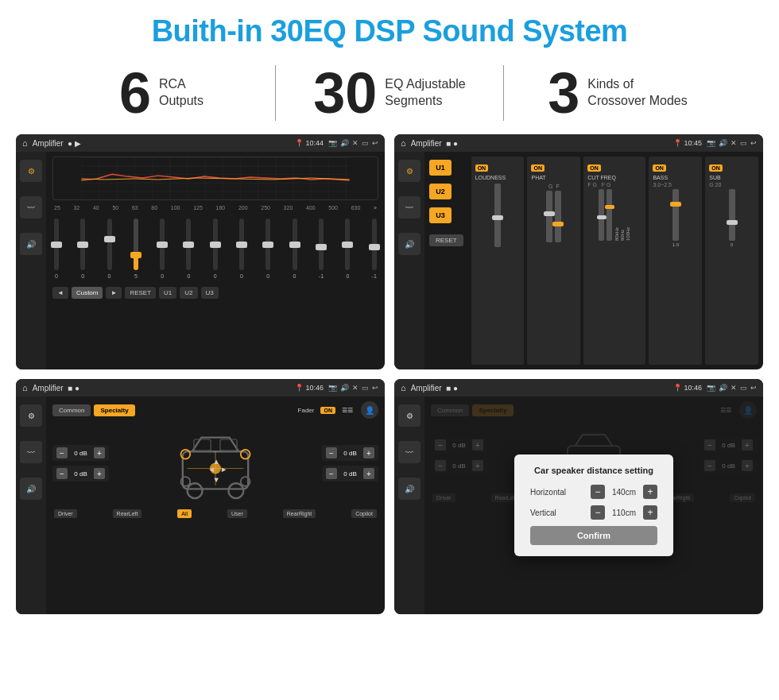 Image resolution: width=779 pixels, height=700 pixels. What do you see at coordinates (638, 93) in the screenshot?
I see `stat-text-crossover: Kinds ofCrossover Modes` at bounding box center [638, 93].